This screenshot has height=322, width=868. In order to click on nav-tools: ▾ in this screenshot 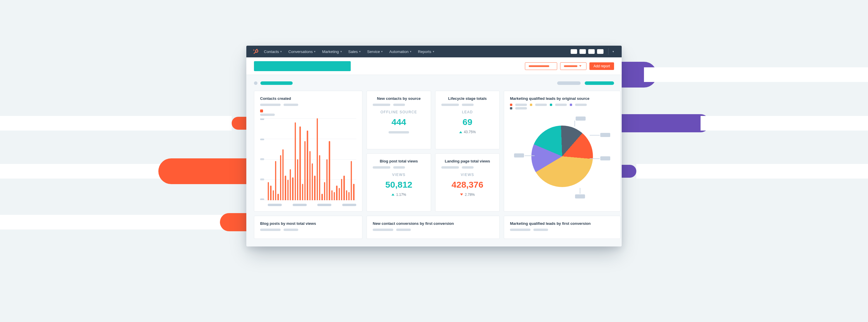, I will do `click(592, 52)`.